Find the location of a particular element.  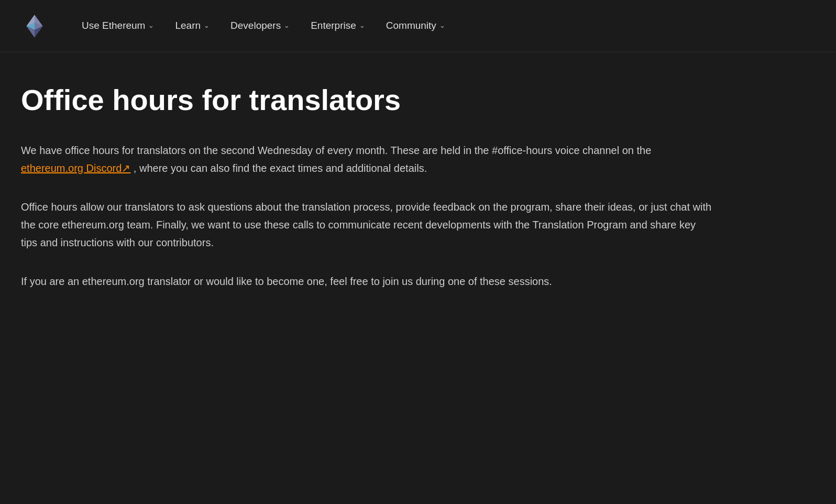

nav-item-use-ethereum: Use Ethereum ⌄ is located at coordinates (118, 26).